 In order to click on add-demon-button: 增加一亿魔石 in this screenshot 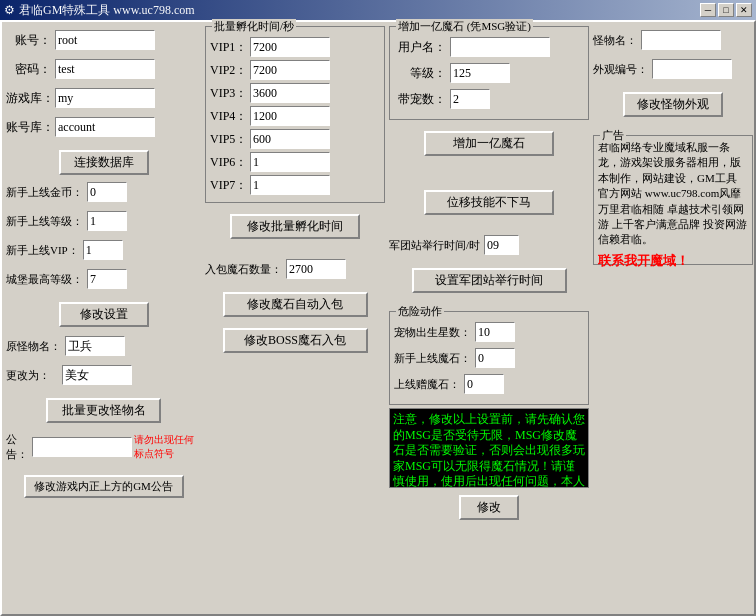, I will do `click(489, 144)`.